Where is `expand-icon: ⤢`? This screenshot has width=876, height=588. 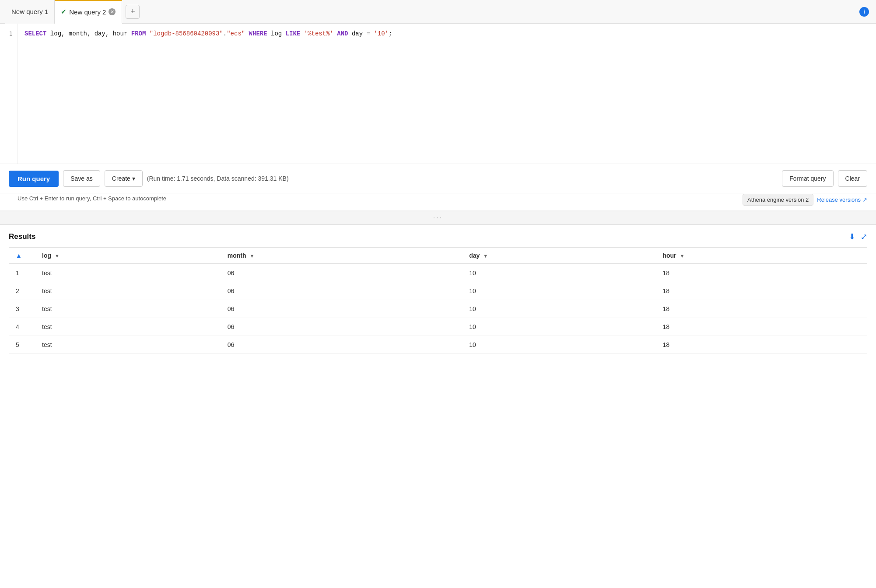
expand-icon: ⤢ is located at coordinates (864, 237).